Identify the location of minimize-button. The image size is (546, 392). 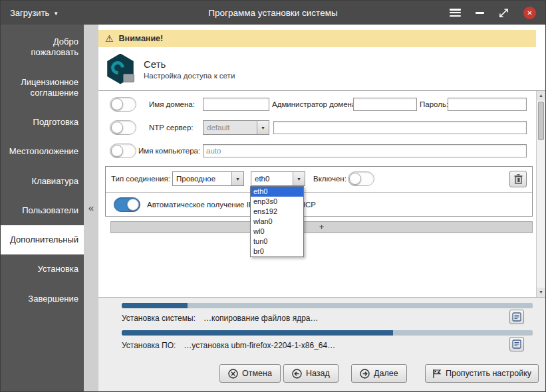
(480, 13).